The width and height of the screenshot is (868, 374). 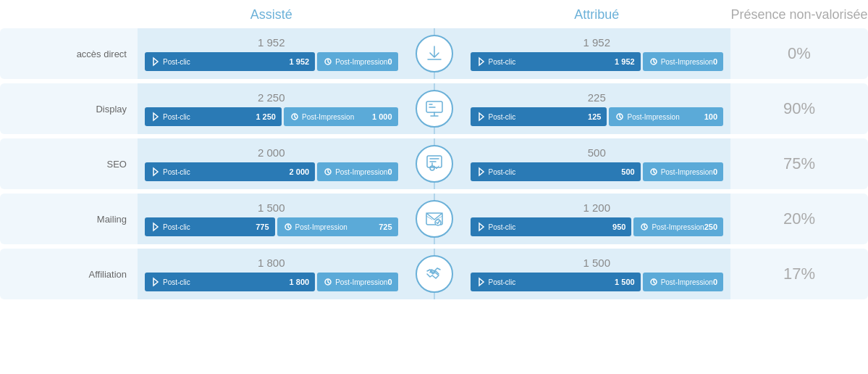 What do you see at coordinates (552, 227) in the screenshot?
I see `bar-segment: Post-clic 950` at bounding box center [552, 227].